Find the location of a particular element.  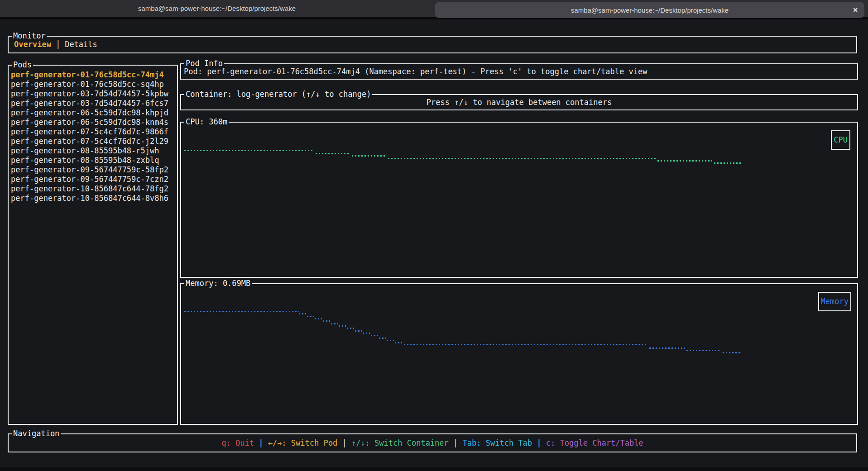

pod-list-item: perf-generator-09-567447759c-7czn2 is located at coordinates (94, 179).